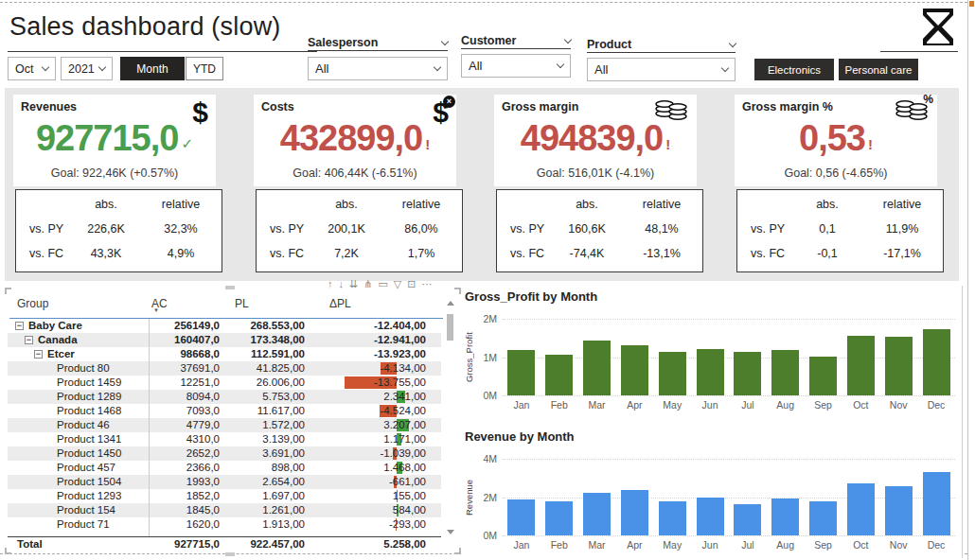 The width and height of the screenshot is (975, 560). Describe the element at coordinates (32, 304) in the screenshot. I see `column-header-group: Group` at that location.